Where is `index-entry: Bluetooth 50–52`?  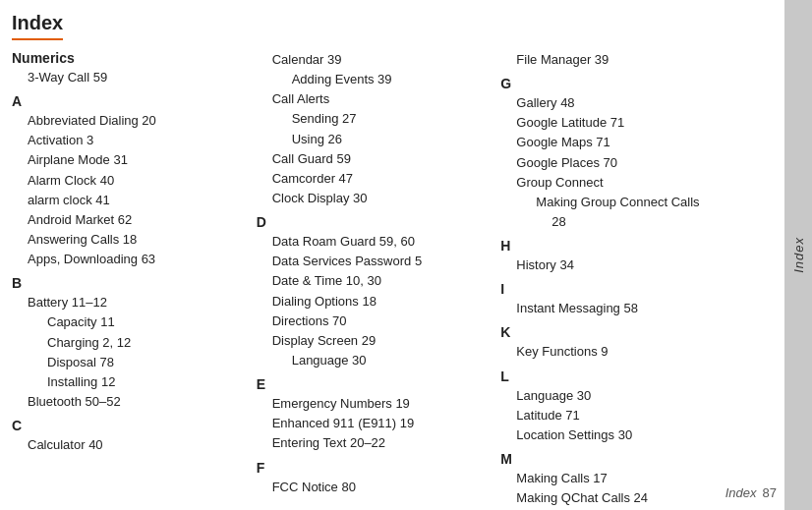
index-entry: Bluetooth 50–52 is located at coordinates (126, 402).